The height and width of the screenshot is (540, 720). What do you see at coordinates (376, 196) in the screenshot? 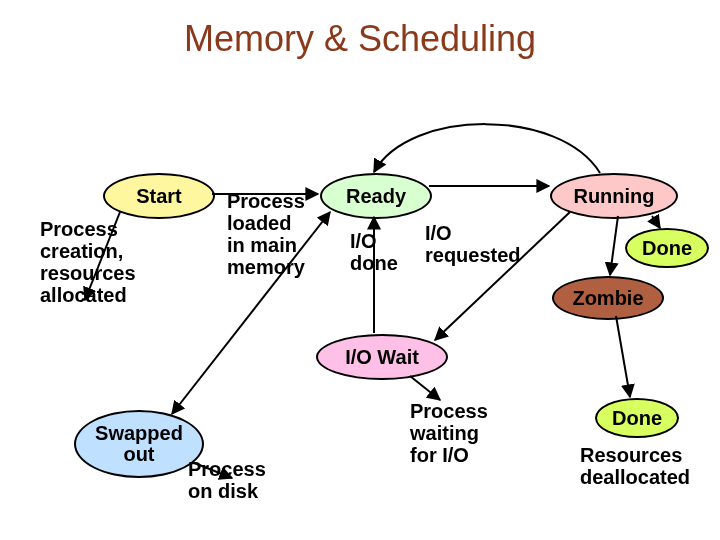
I see `state-ready-label: Ready` at bounding box center [376, 196].